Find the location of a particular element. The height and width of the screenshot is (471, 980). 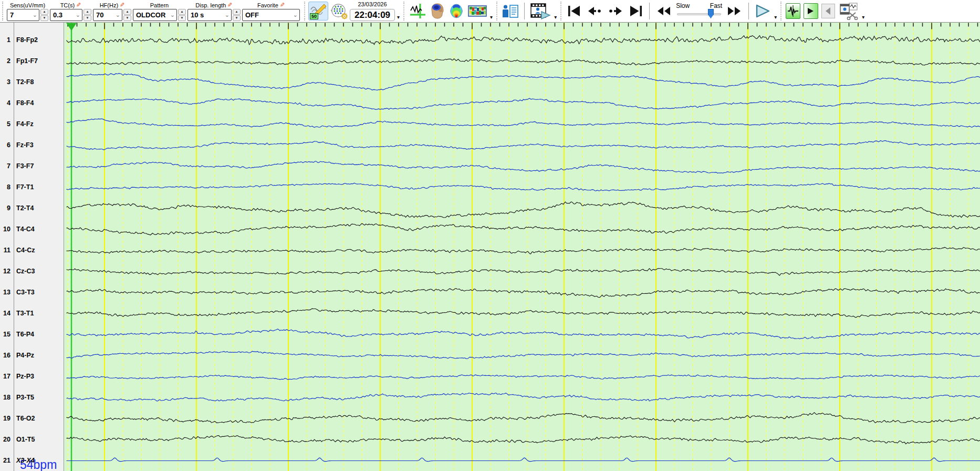

rewind-icon is located at coordinates (664, 11).